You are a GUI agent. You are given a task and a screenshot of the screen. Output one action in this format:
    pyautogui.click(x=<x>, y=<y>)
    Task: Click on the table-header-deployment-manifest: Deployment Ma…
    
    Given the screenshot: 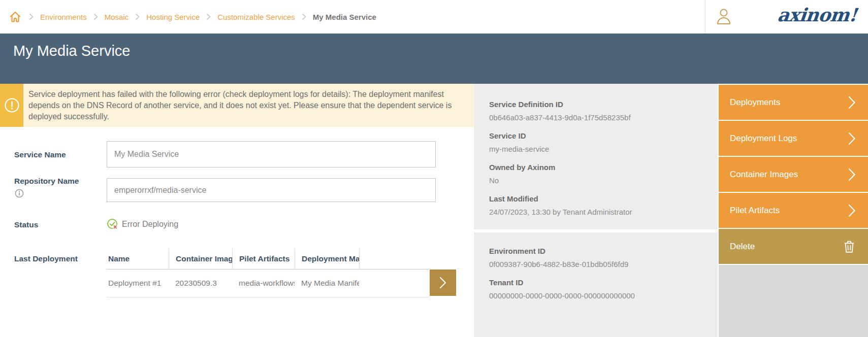 What is the action you would take?
    pyautogui.click(x=327, y=259)
    